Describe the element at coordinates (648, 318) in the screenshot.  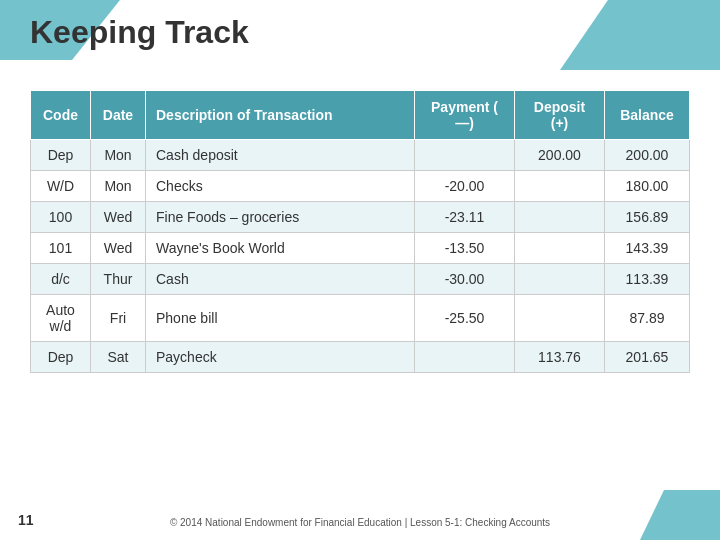
I see `table-cell: 87.89` at that location.